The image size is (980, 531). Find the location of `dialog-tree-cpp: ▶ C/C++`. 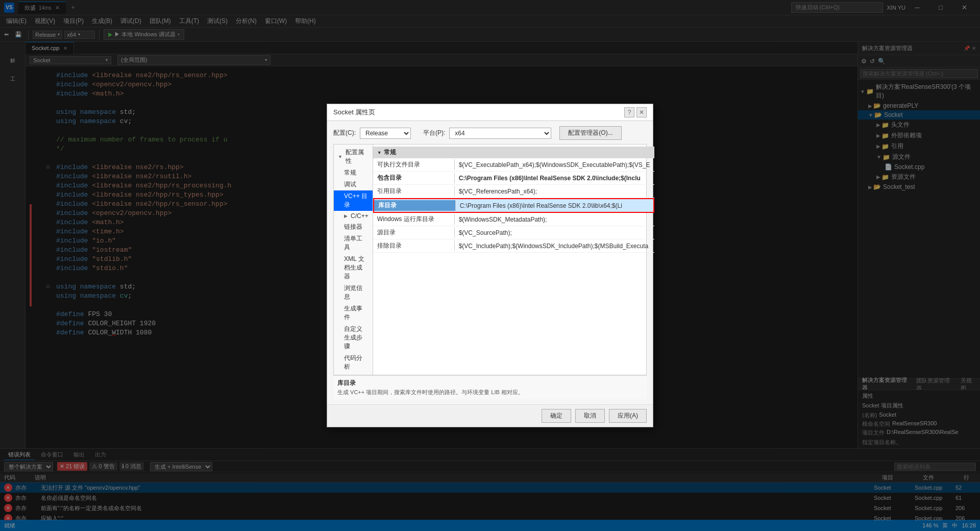

dialog-tree-cpp: ▶ C/C++ is located at coordinates (353, 216).